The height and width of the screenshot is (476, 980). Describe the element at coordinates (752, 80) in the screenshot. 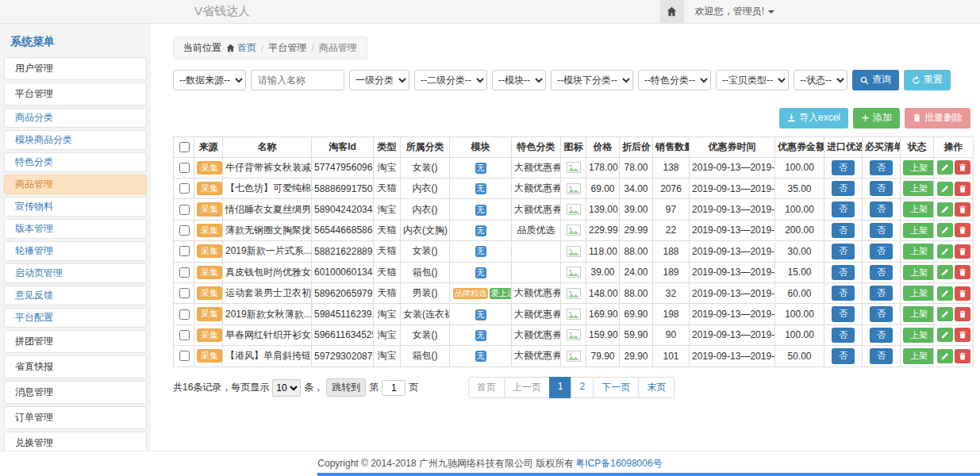

I see `item-type-select: --宝贝类型--` at that location.